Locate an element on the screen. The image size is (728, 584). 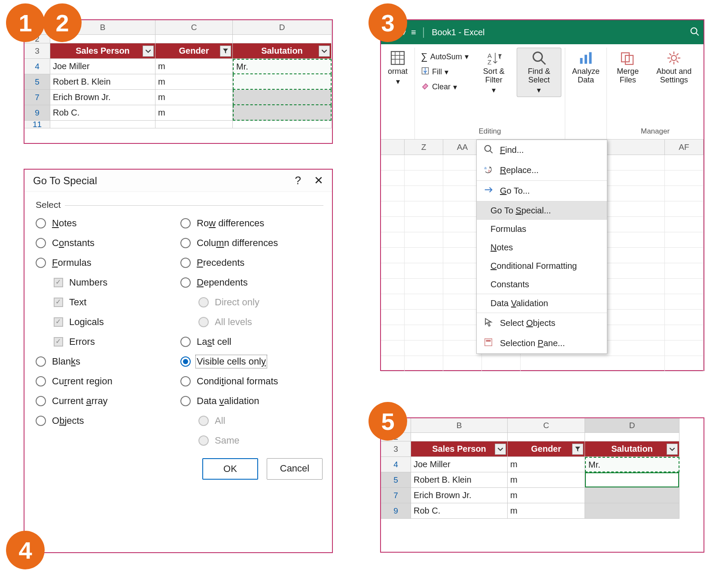
menu-item-constants: Constants is located at coordinates (542, 284).